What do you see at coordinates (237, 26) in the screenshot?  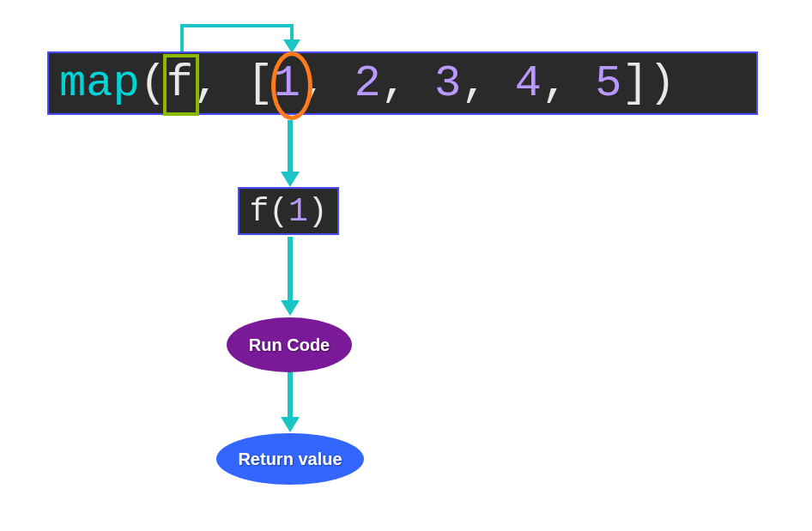 I see `connector-bracket-top` at bounding box center [237, 26].